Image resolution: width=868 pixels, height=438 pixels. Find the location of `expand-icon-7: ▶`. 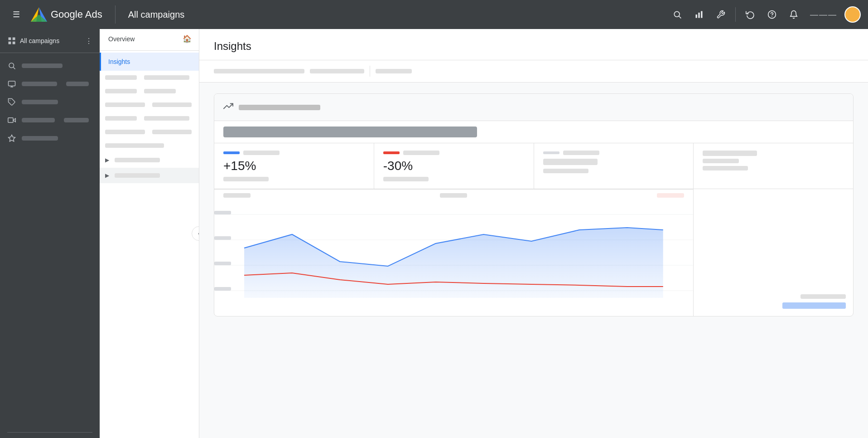

expand-icon-7: ▶ is located at coordinates (107, 160).